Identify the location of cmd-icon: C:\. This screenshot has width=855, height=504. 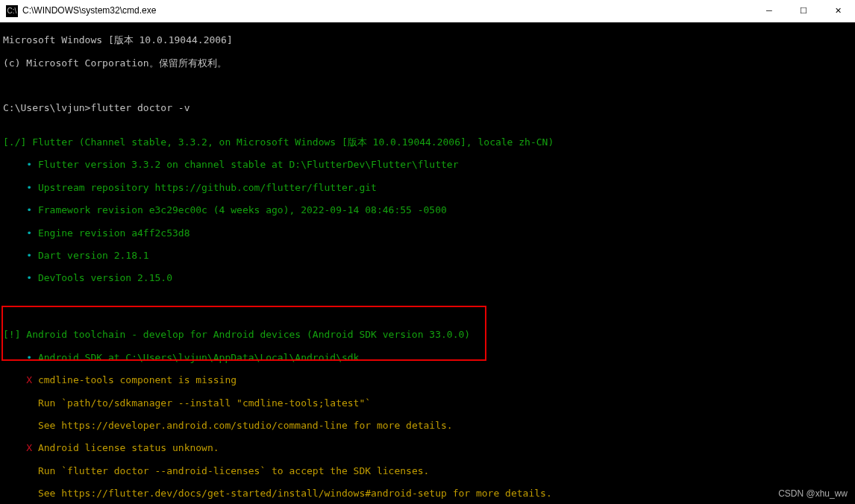
(12, 11).